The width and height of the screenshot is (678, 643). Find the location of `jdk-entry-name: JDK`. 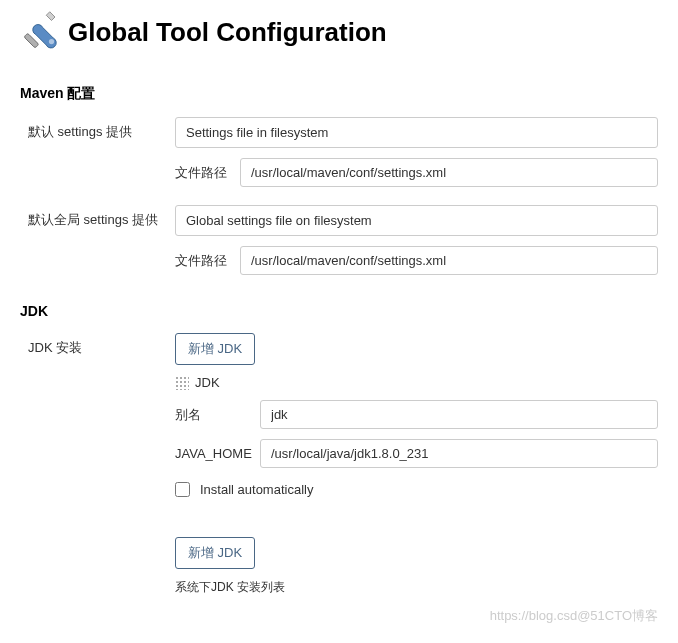

jdk-entry-name: JDK is located at coordinates (208, 382).